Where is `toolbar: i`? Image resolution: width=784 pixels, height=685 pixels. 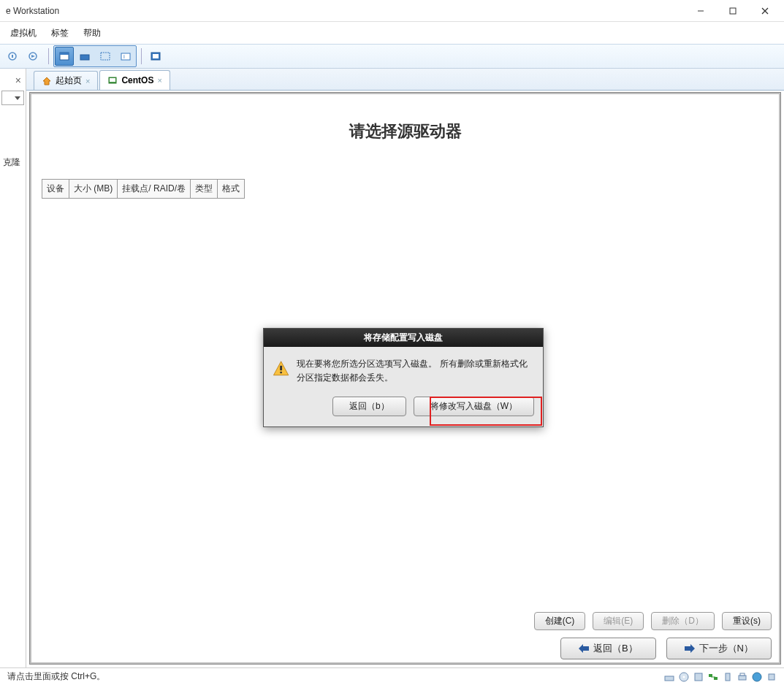 toolbar: i is located at coordinates (392, 56).